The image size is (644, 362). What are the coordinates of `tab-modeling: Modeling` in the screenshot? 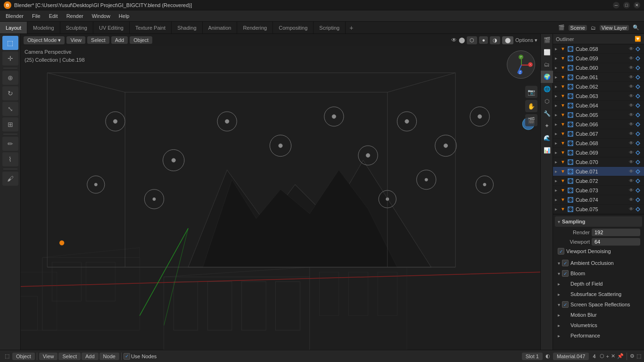 It's located at (44, 27).